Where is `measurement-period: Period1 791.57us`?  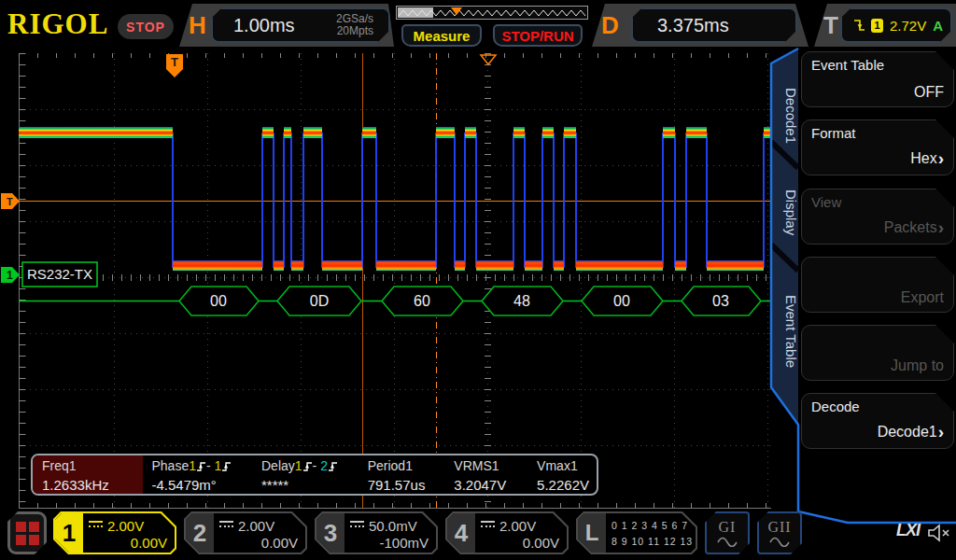
measurement-period: Period1 791.57us is located at coordinates (401, 474).